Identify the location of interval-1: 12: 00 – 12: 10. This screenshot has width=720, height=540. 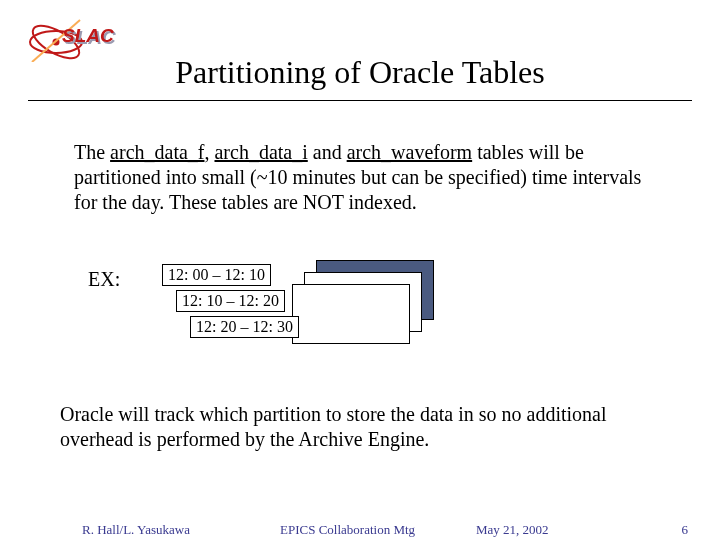
(216, 275).